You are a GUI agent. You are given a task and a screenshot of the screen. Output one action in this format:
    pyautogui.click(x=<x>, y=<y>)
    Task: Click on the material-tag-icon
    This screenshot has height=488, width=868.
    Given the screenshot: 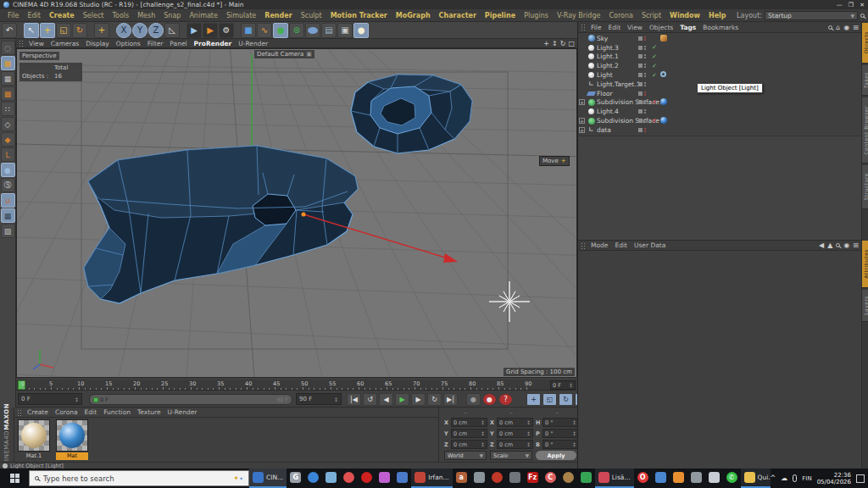 What is the action you would take?
    pyautogui.click(x=665, y=120)
    